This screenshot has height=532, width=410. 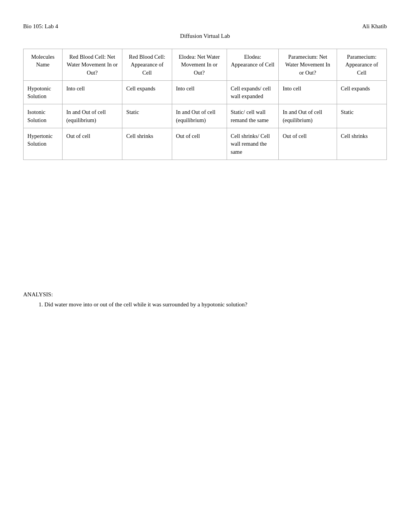 I want to click on row1-elodea-appearance: Cell expands/ cell wall expanded, so click(x=252, y=92).